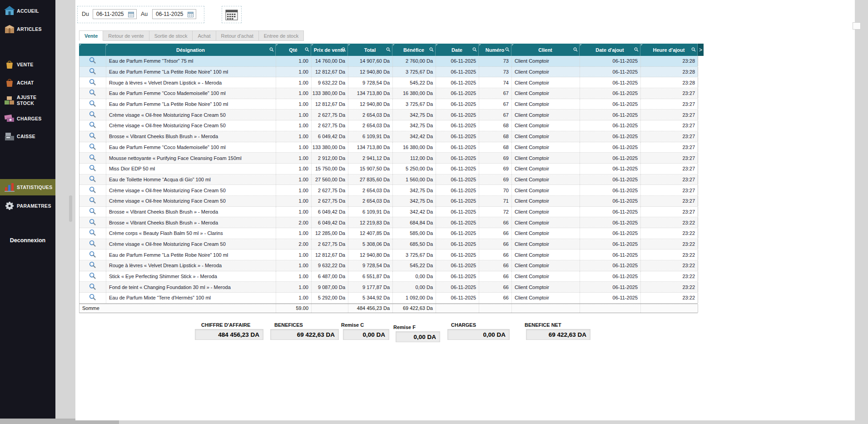 Image resolution: width=868 pixels, height=424 pixels. Describe the element at coordinates (293, 50) in the screenshot. I see `column-header-label: Qté` at that location.